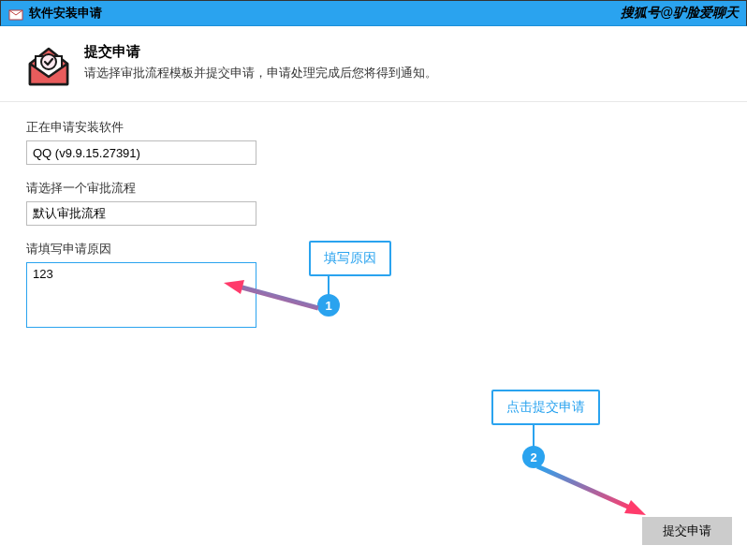 The width and height of the screenshot is (747, 560). What do you see at coordinates (260, 73) in the screenshot?
I see `header-subtitle: 请选择审批流程模板并提交申请，申请处理完成后您将得到通知。` at bounding box center [260, 73].